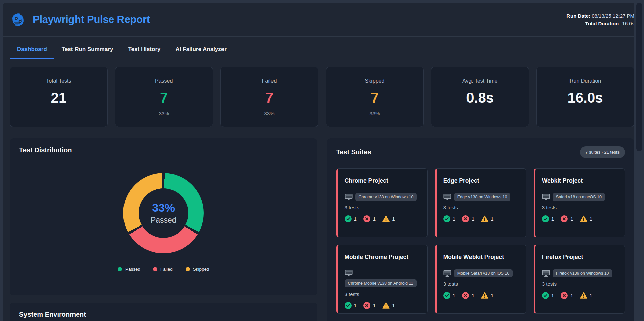 This screenshot has width=644, height=321. I want to click on stat-card-failed: Failed 7 33%, so click(269, 97).